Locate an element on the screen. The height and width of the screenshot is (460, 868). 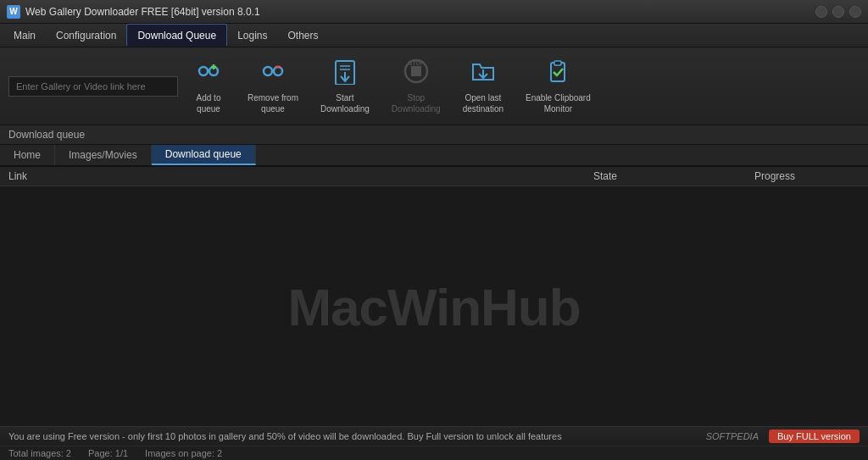
status-bar: You are using Free version - only first … is located at coordinates (434, 435).